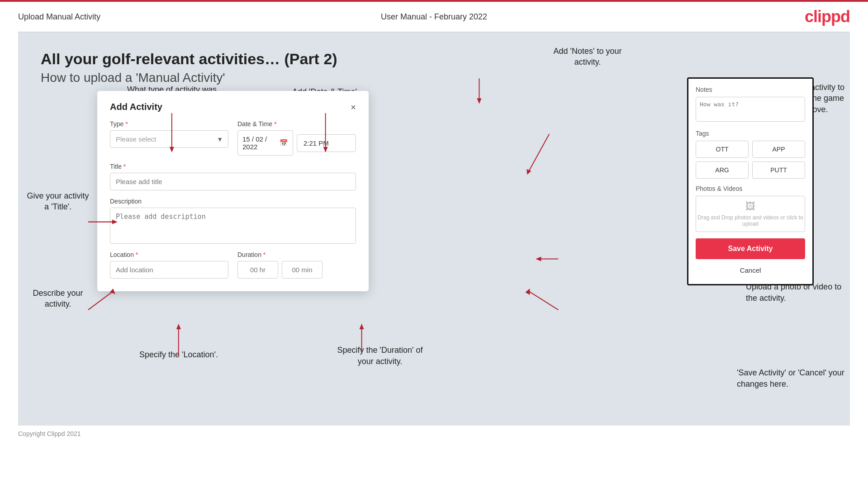 The width and height of the screenshot is (868, 488). I want to click on date-input: 15 / 02 / 2022 📅, so click(265, 143).